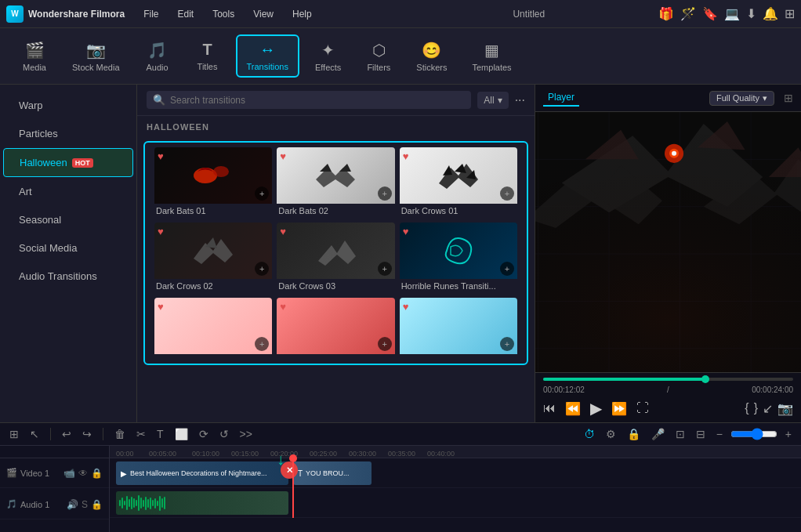 This screenshot has height=532, width=801. What do you see at coordinates (458, 183) in the screenshot?
I see `thumb-dark-crows-01: ♥ + Dark Crows 01` at bounding box center [458, 183].